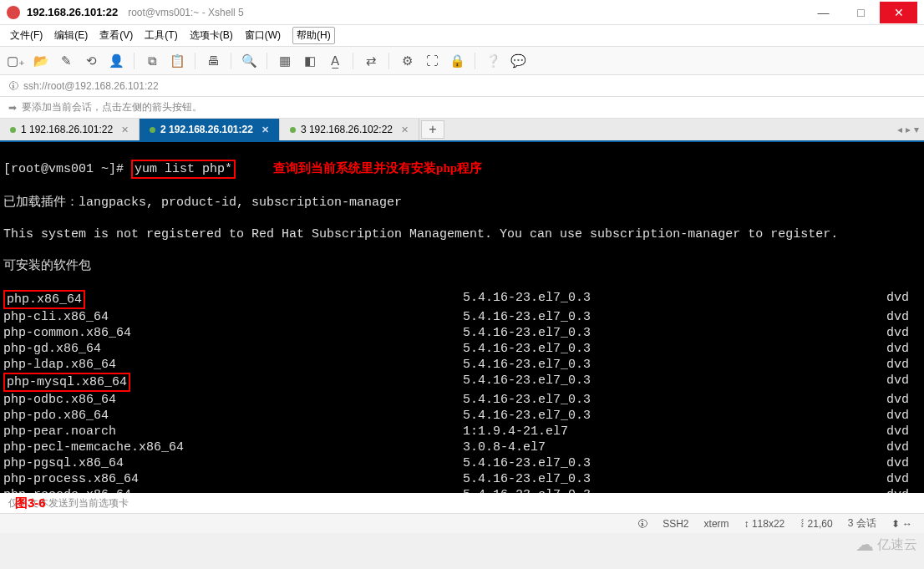 Image resolution: width=924 pixels, height=569 pixels. Describe the element at coordinates (462, 383) in the screenshot. I see `package-row: php-mysql.x86_645.4.16-23.el7_0.3dvd` at that location.